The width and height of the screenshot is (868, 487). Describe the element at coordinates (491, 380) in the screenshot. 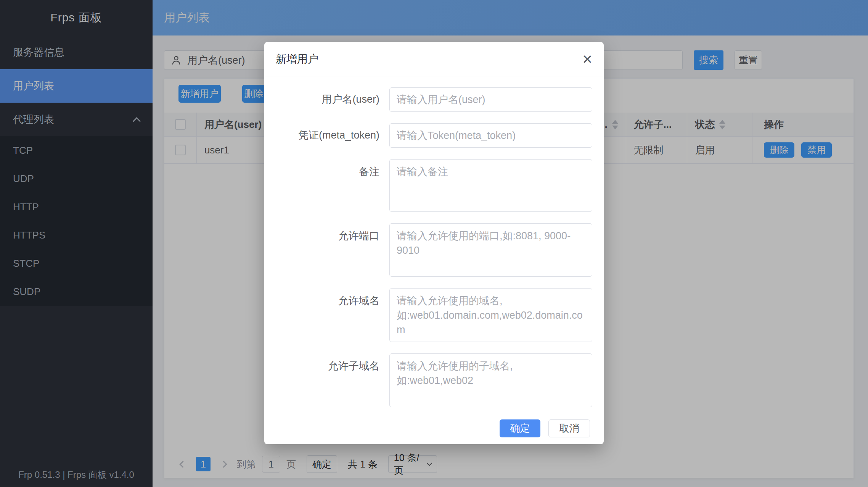

I see `allow-subdomains-field` at that location.